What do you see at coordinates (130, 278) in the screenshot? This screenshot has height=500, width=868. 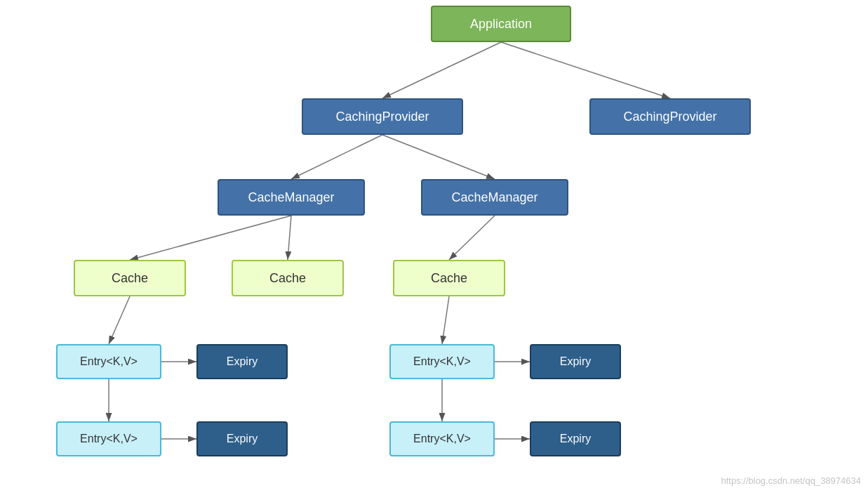 I see `node-cache-1: Cache` at bounding box center [130, 278].